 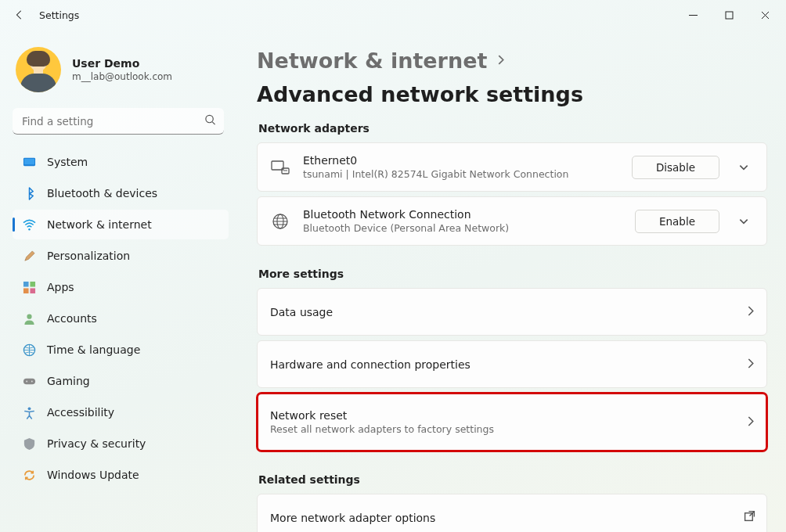 What do you see at coordinates (501, 415) in the screenshot?
I see `link-title: Network reset` at bounding box center [501, 415].